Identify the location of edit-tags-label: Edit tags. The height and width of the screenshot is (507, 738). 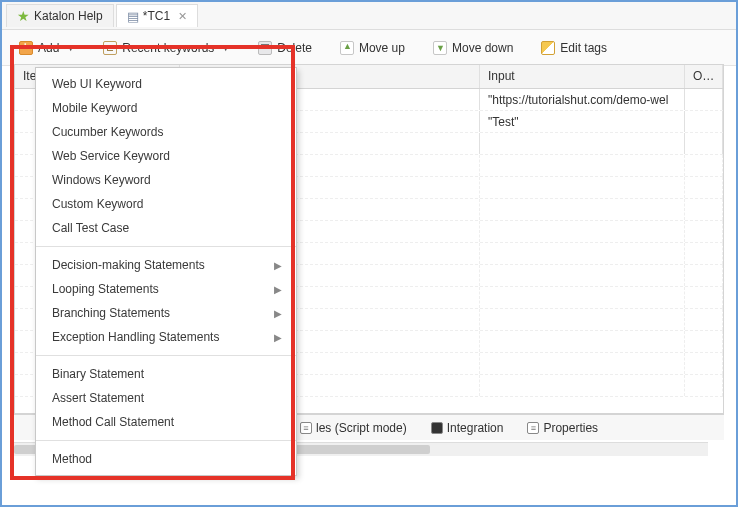
(584, 48).